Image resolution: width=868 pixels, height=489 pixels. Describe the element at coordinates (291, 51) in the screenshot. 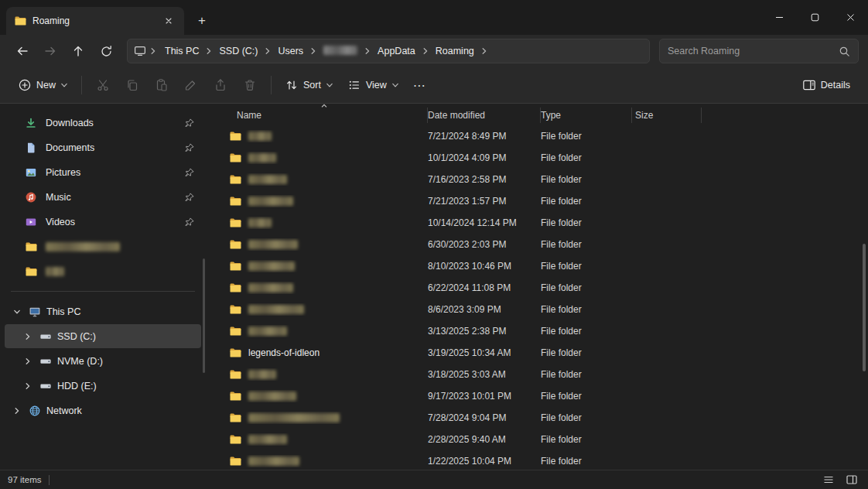

I see `breadcrumb-label: Users` at that location.